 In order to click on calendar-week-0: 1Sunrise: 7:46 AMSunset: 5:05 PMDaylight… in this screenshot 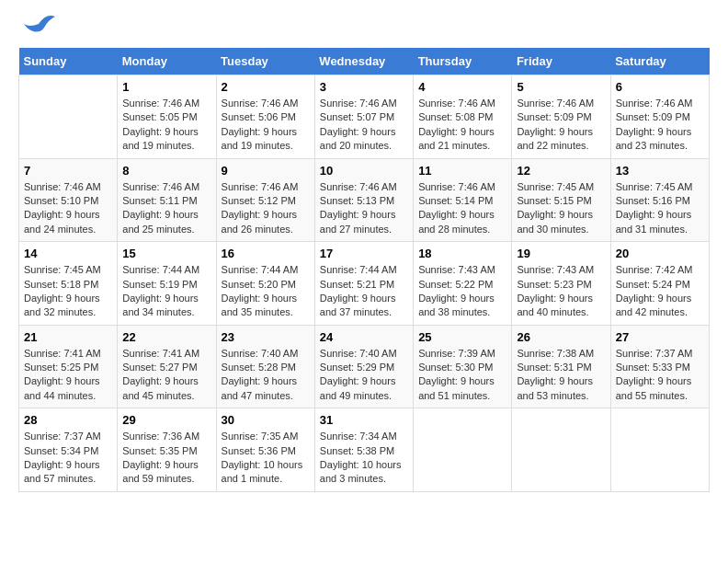, I will do `click(364, 118)`.